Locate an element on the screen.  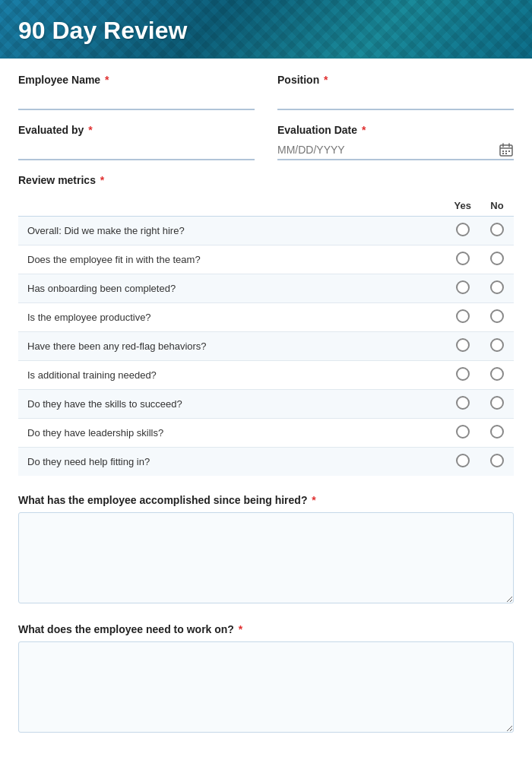
table-row: Overall: Did we make the right hire? is located at coordinates (266, 231).